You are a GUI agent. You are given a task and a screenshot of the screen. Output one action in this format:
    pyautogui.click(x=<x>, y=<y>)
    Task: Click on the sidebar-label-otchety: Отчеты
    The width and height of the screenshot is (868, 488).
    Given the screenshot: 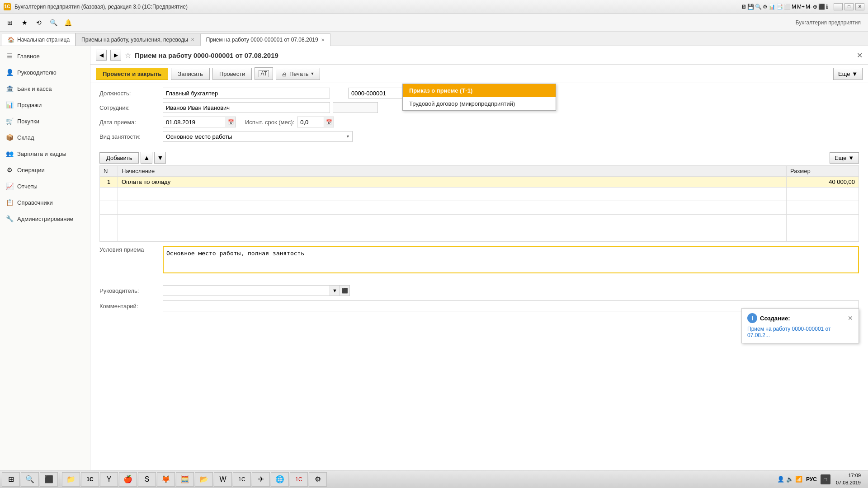 What is the action you would take?
    pyautogui.click(x=27, y=186)
    